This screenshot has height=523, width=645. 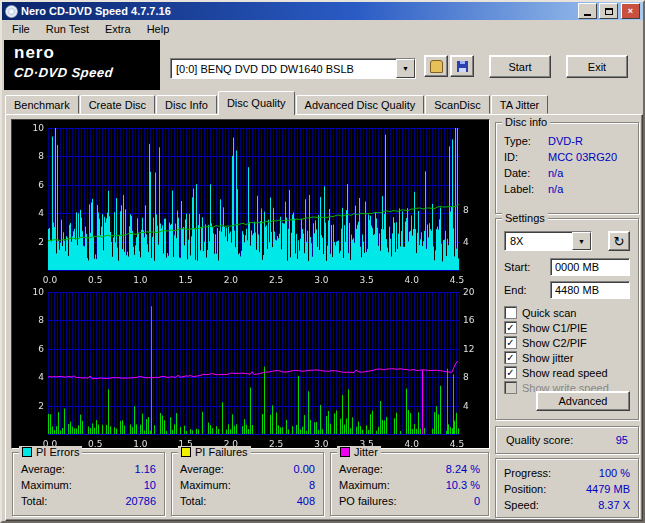 I want to click on end-position-field, so click(x=590, y=290).